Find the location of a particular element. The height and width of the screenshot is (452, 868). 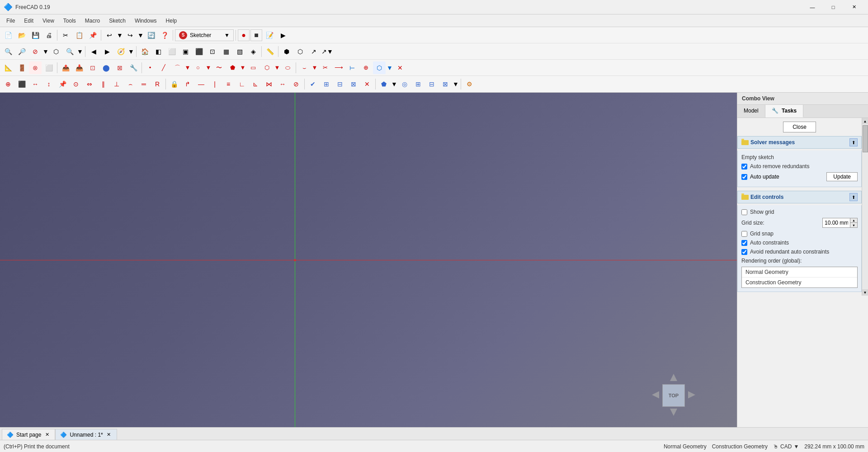

show-grid-checkbox is located at coordinates (744, 212).